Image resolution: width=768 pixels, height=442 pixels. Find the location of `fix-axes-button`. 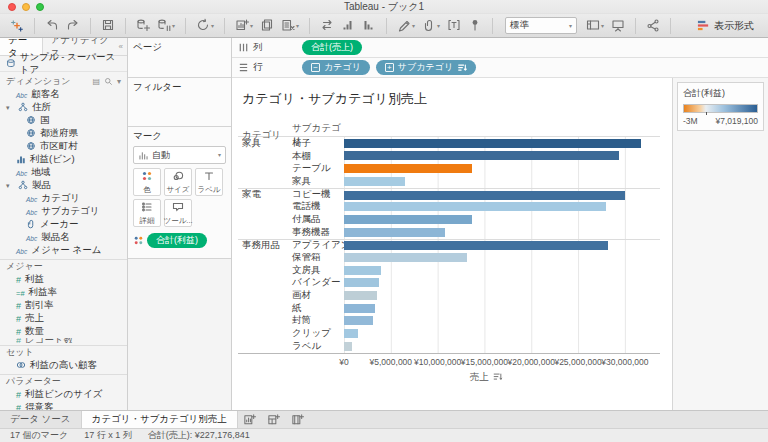

fix-axes-button is located at coordinates (475, 26).